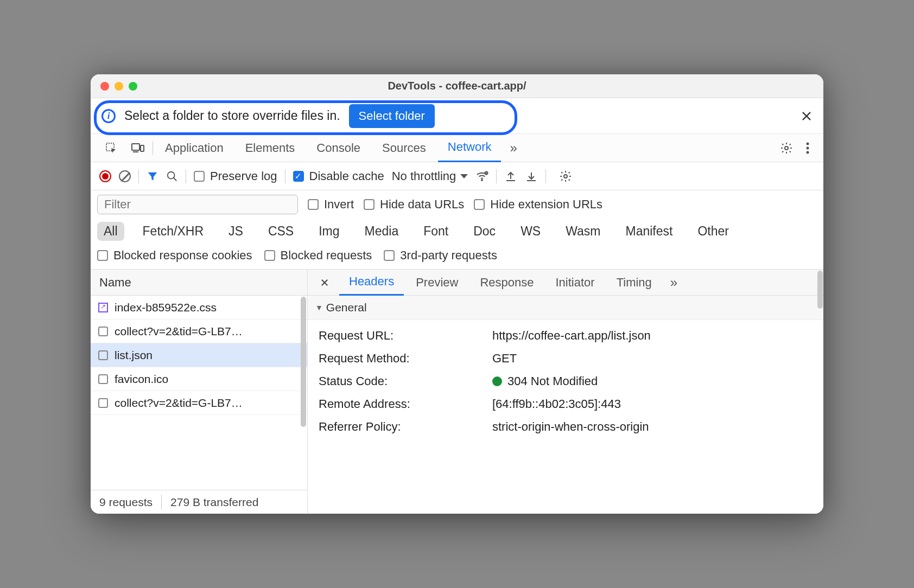 Image resolution: width=914 pixels, height=588 pixels. What do you see at coordinates (673, 283) in the screenshot?
I see `more-detail-tabs-button: »` at bounding box center [673, 283].